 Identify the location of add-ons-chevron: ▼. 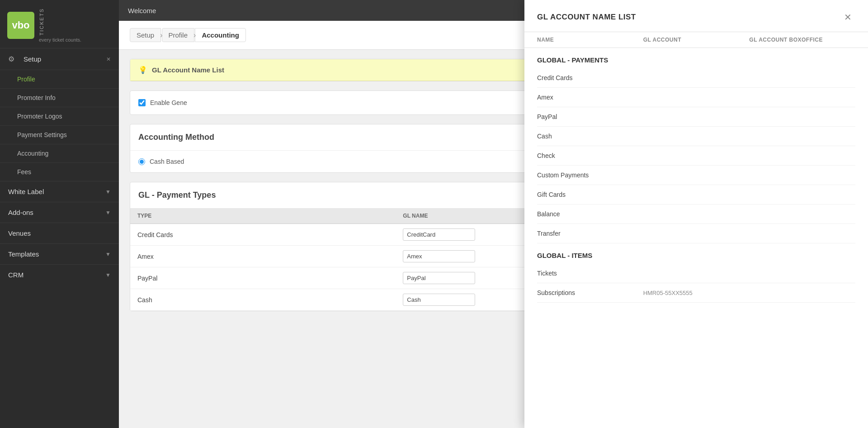
(108, 213).